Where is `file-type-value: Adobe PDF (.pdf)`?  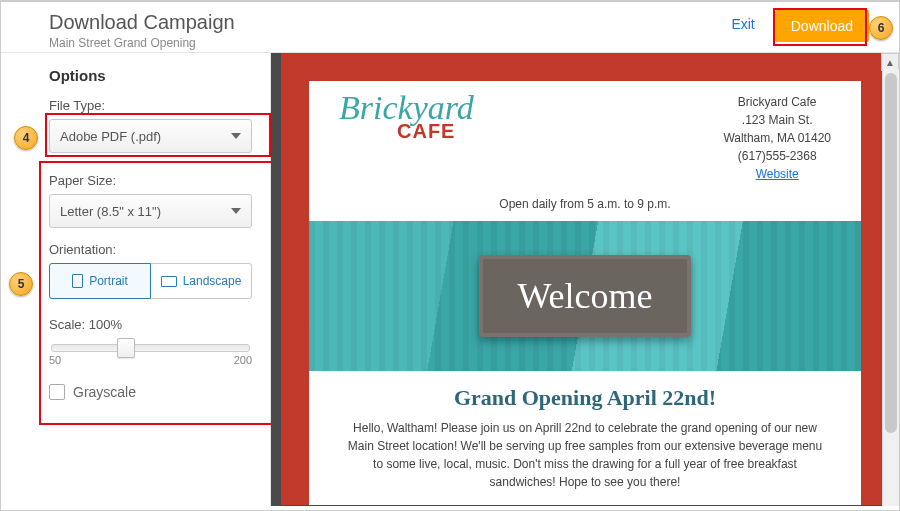
file-type-value: Adobe PDF (.pdf) is located at coordinates (110, 136).